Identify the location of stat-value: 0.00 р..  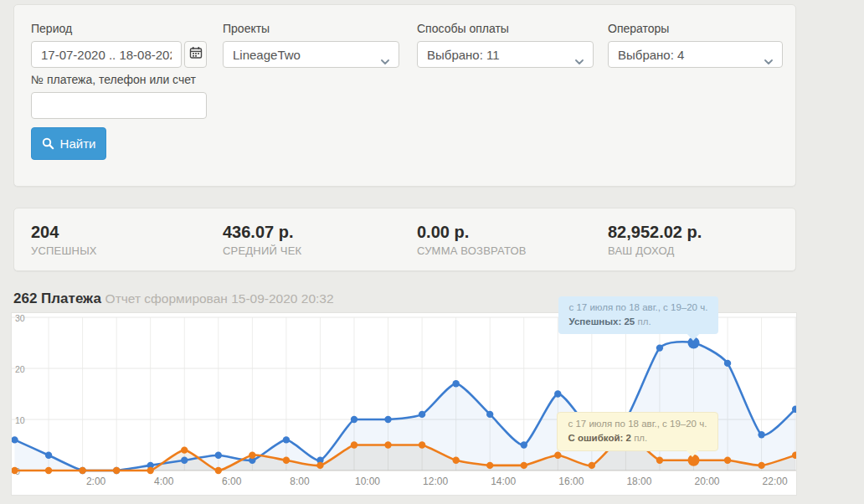
(472, 233).